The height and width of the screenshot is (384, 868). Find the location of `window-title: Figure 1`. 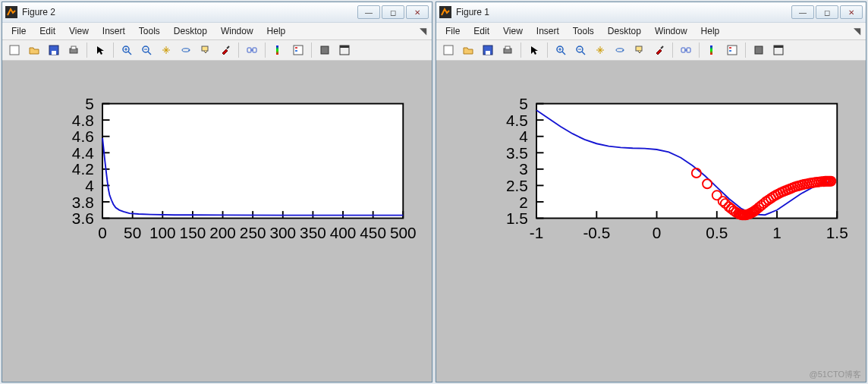

window-title: Figure 1 is located at coordinates (621, 12).